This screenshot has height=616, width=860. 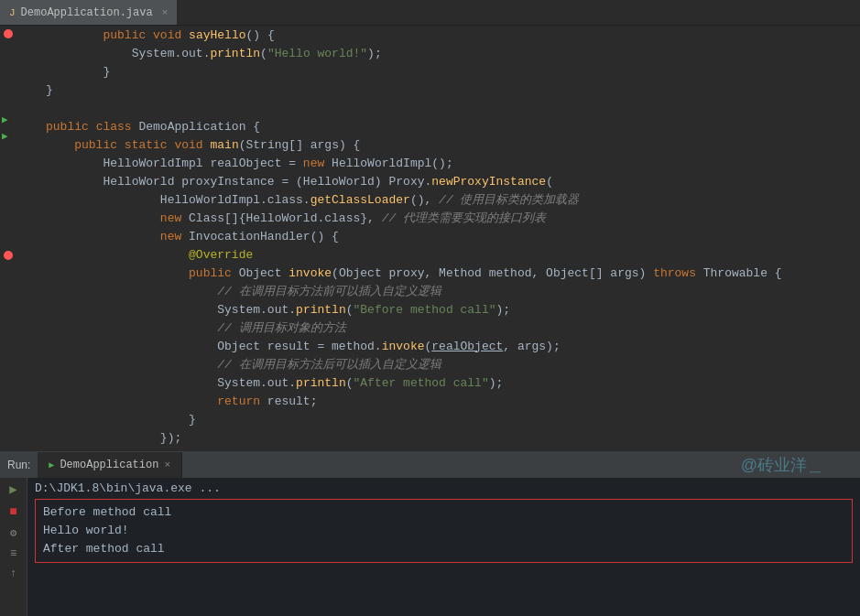 What do you see at coordinates (449, 163) in the screenshot?
I see `code-line: HelloWorldImpl realObject = new HelloWor…` at bounding box center [449, 163].